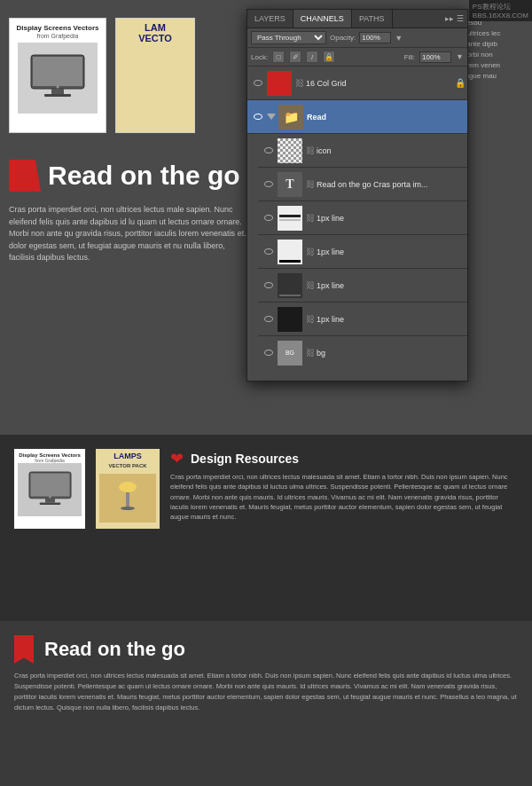 The image size is (532, 786). Describe the element at coordinates (344, 485) in the screenshot. I see `bottom-right-content: ❤ Design Resources Cras porta imperdiet …` at that location.